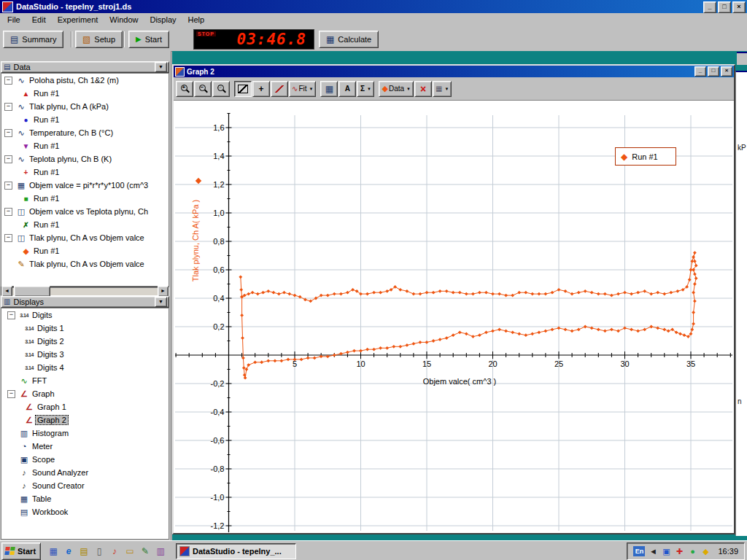 This screenshot has width=747, height=560. I want to click on task-button-datastudio: DataStudio - tepelny_..., so click(236, 551).